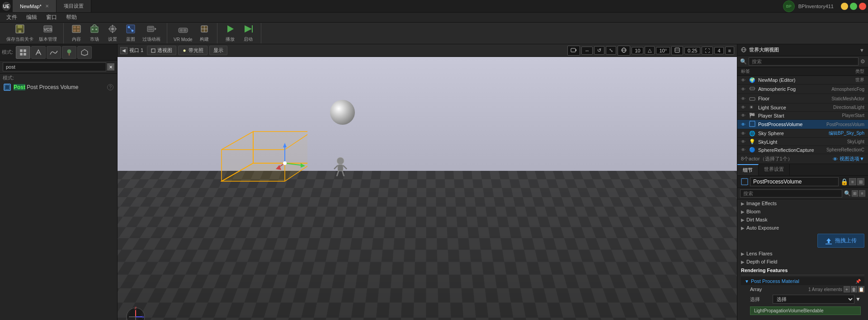  What do you see at coordinates (599, 51) in the screenshot?
I see `rotate-button: ↺` at bounding box center [599, 51].